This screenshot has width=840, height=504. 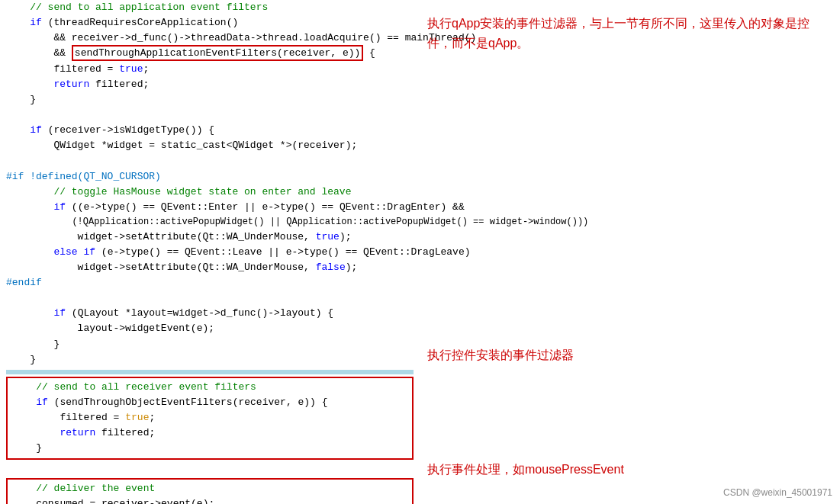 I want to click on code-line-12: #if !defined(QT_NO_CURSOR), so click(x=210, y=177).